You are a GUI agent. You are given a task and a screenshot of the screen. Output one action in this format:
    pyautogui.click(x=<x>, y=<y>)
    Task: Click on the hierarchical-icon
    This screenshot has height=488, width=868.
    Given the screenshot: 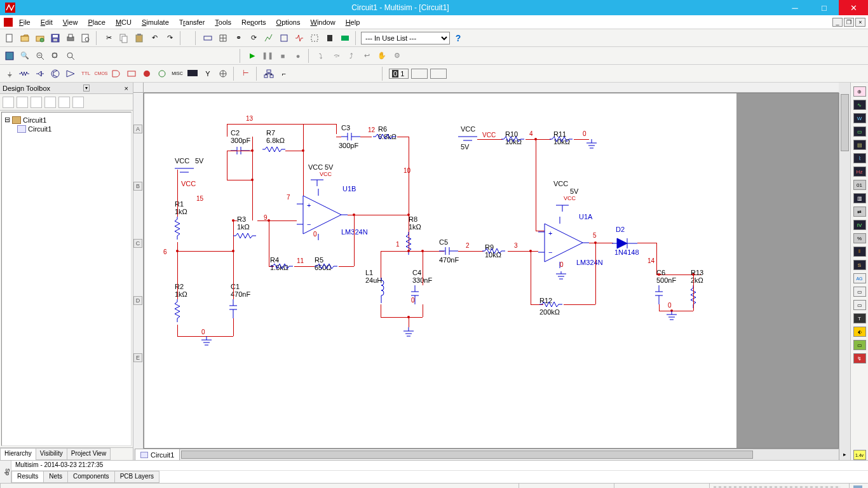 What is the action you would take?
    pyautogui.click(x=269, y=74)
    